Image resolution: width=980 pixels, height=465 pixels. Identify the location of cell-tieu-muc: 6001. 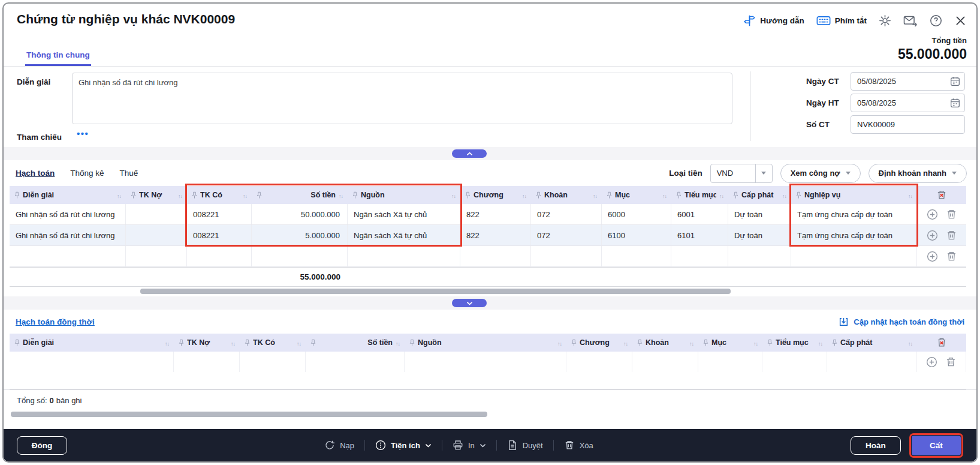
(700, 214).